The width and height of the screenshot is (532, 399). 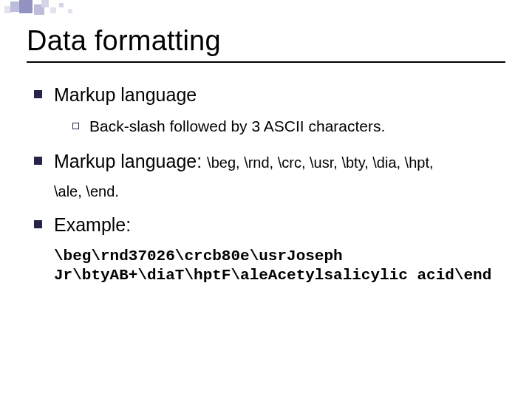 What do you see at coordinates (92, 225) in the screenshot?
I see `bullet-3-text: Example:` at bounding box center [92, 225].